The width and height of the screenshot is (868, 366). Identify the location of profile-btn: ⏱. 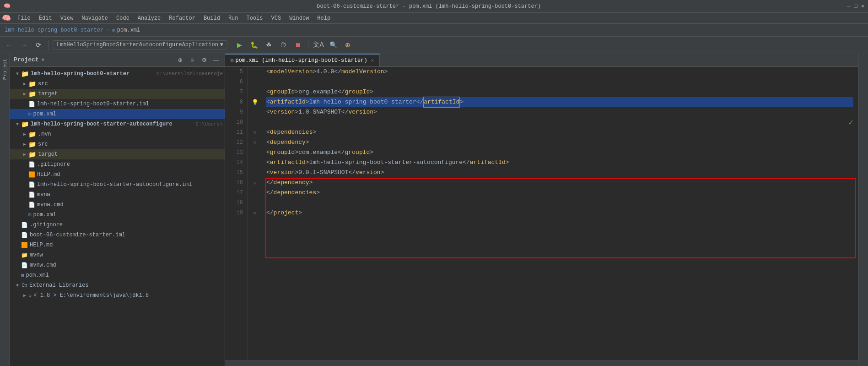
(283, 45).